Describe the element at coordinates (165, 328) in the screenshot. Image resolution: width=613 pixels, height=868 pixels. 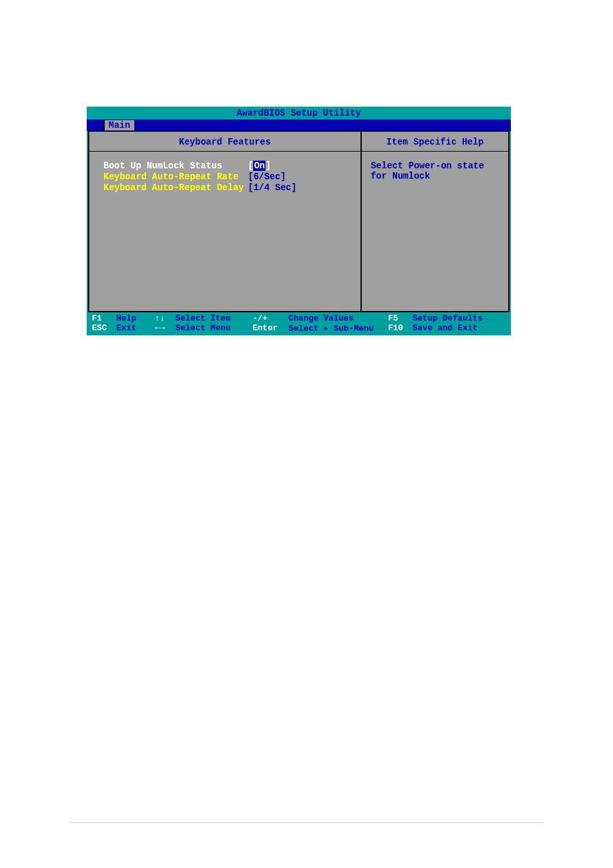
I see `leftright-icon: ←→` at that location.